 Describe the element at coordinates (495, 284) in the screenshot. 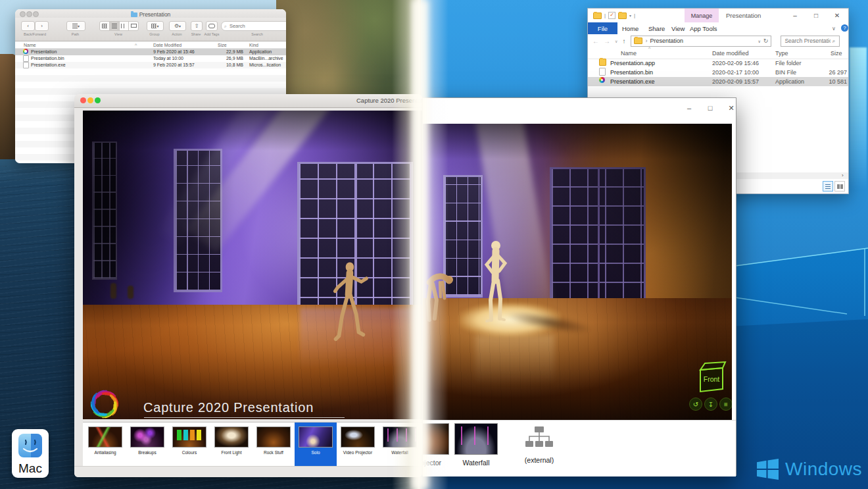

I see `mannequin-standing` at that location.